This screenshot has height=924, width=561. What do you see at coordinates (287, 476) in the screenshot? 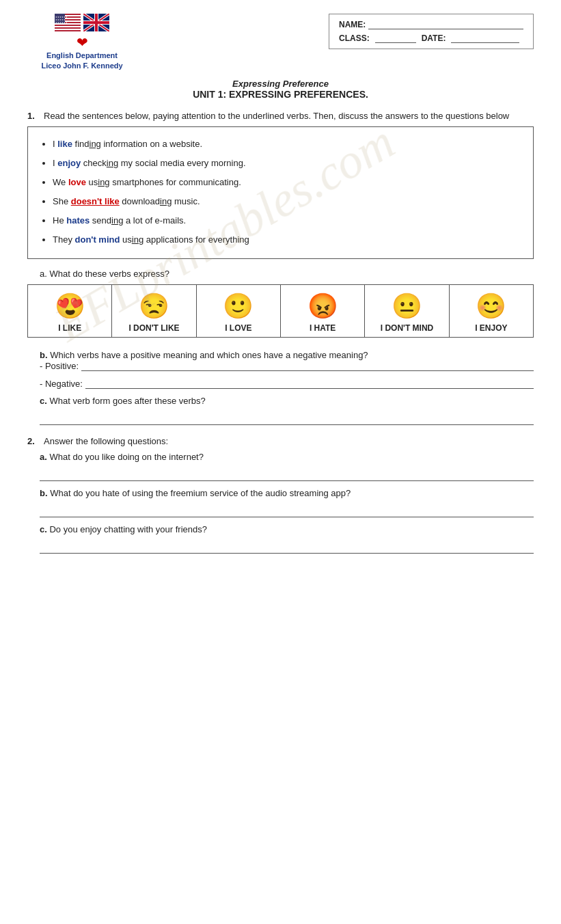
I see `sub-question-a-line` at bounding box center [287, 476].